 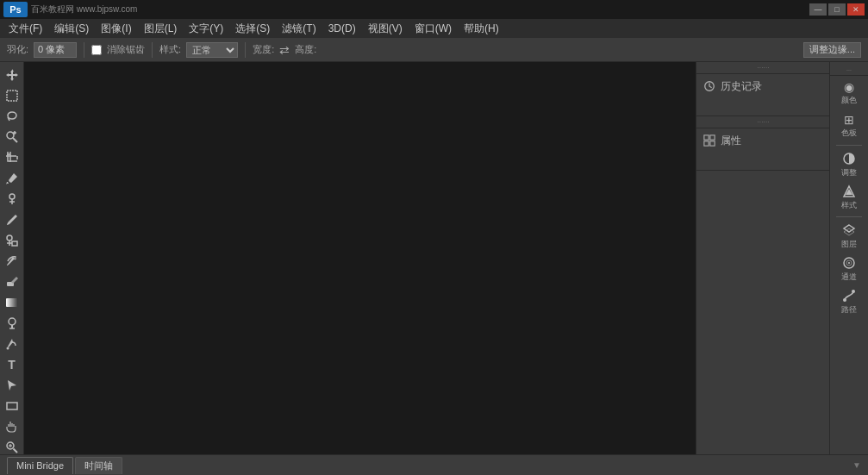 What do you see at coordinates (849, 269) in the screenshot?
I see `side-panel-channels: 通道` at bounding box center [849, 269].